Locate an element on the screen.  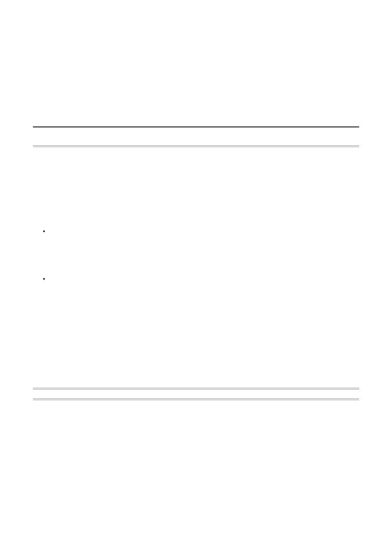
bottom-link is located at coordinates (71, 301).